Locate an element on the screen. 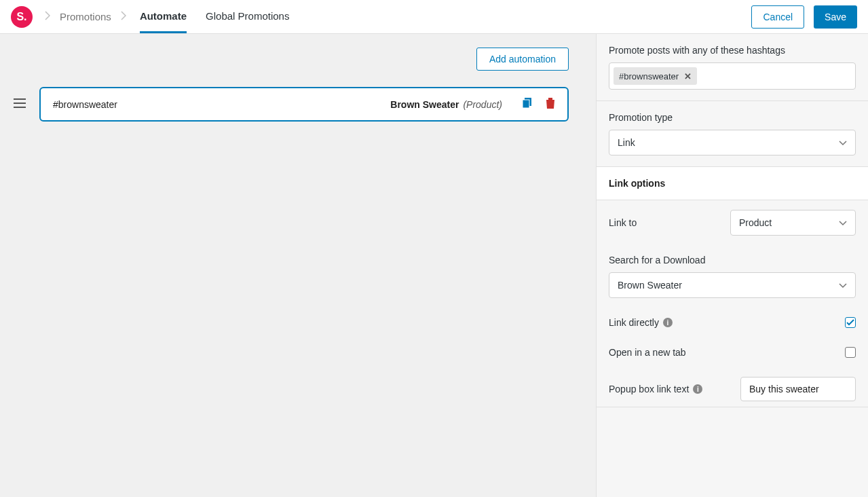 Image resolution: width=868 pixels, height=497 pixels. link-to-label: Link to is located at coordinates (623, 223).